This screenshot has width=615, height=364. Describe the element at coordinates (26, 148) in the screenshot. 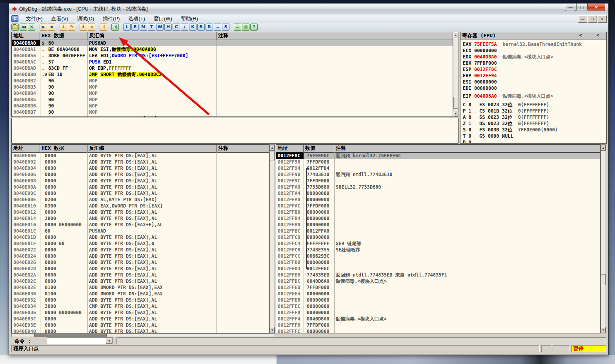

I see `column-header: 地址` at that location.